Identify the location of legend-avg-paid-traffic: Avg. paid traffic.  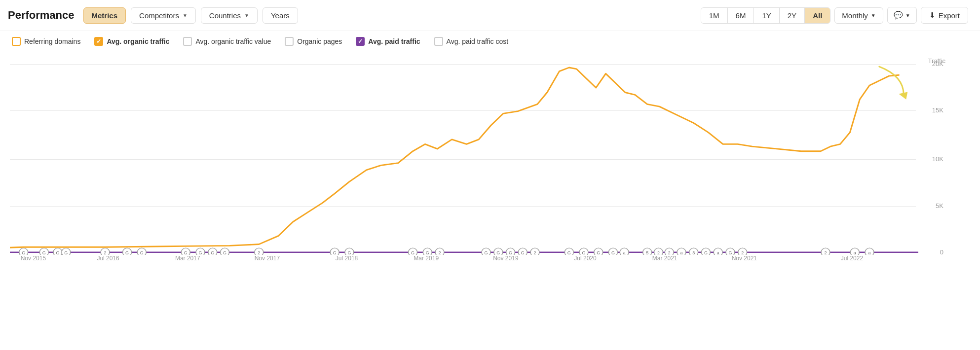
(388, 41).